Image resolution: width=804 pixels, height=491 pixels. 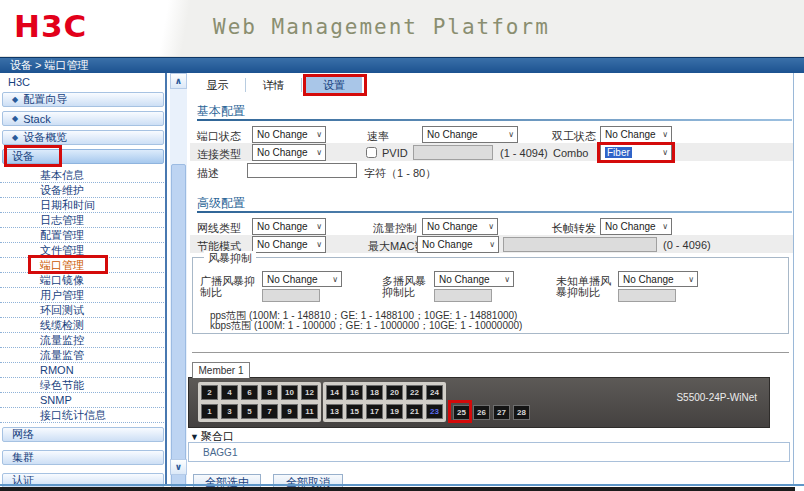 I want to click on port: 11, so click(x=310, y=412).